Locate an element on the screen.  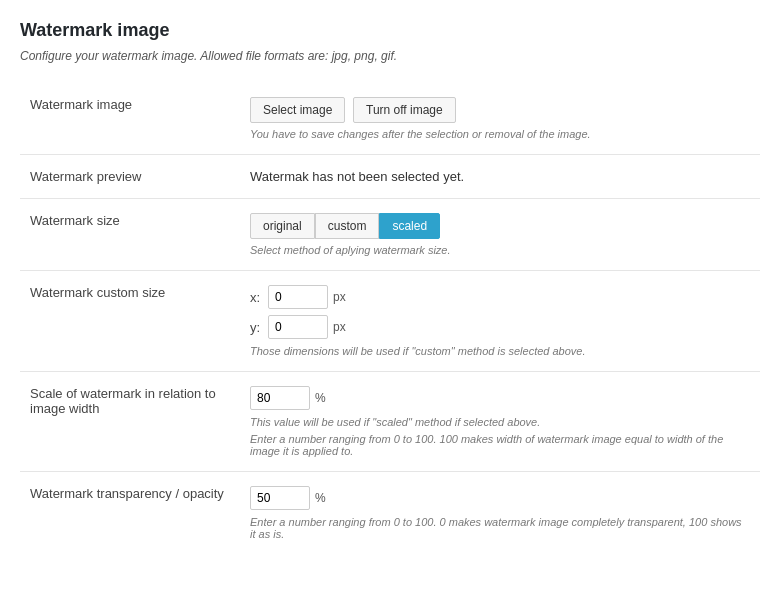
scale-unit-label: % is located at coordinates (320, 398).